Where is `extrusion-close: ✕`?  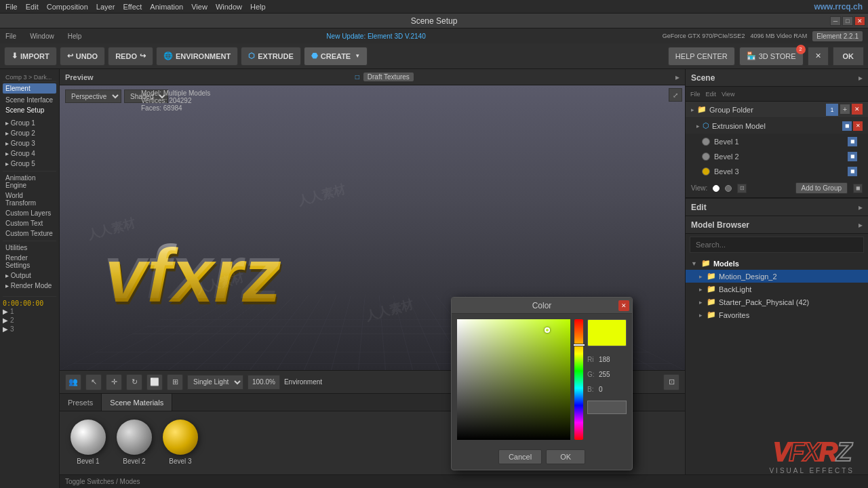 extrusion-close: ✕ is located at coordinates (858, 126).